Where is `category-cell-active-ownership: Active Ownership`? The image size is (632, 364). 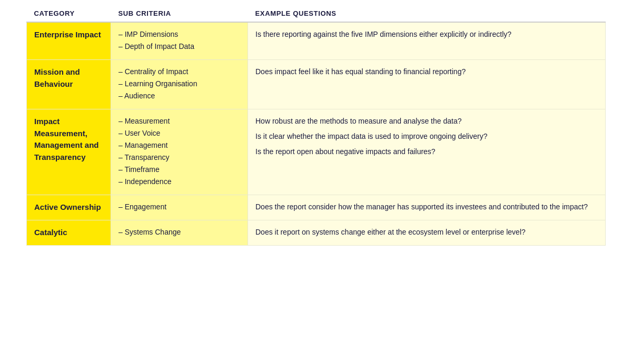 category-cell-active-ownership: Active Ownership is located at coordinates (69, 208).